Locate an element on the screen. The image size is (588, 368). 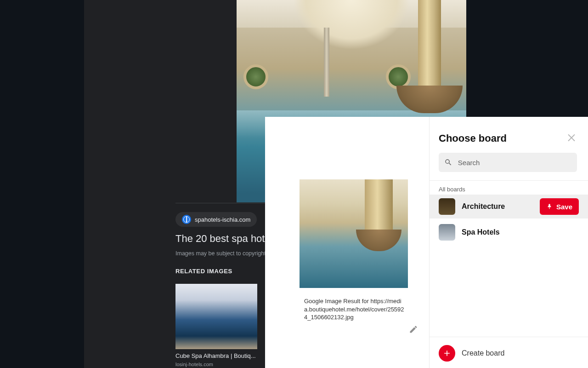
search-icon is located at coordinates (448, 162).